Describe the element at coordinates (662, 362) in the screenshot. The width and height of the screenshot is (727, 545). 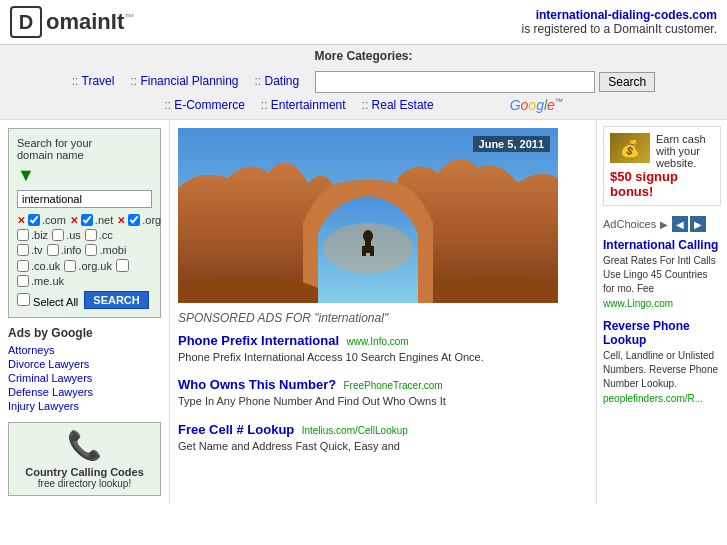
I see `right-ad-item-2: Reverse Phone Lookup Cell, Landline or U…` at that location.